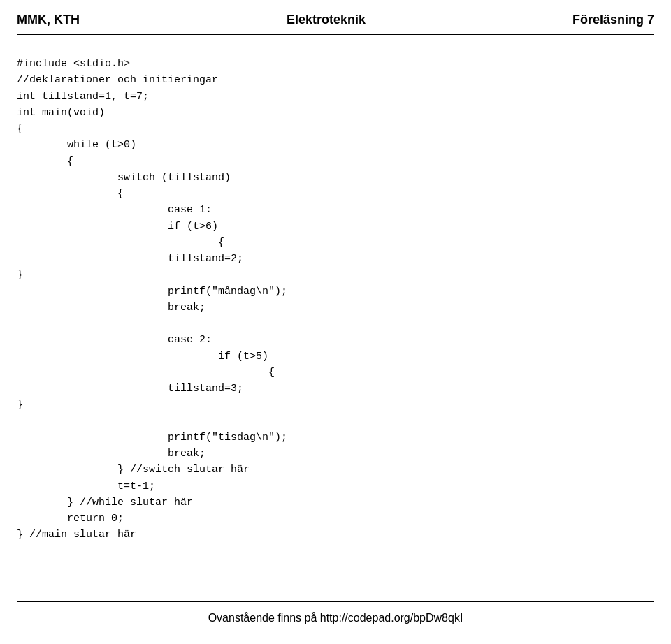 This screenshot has width=671, height=644. What do you see at coordinates (391, 617) in the screenshot?
I see `footer-link: http://codepad.org/bpDw8qkI` at bounding box center [391, 617].